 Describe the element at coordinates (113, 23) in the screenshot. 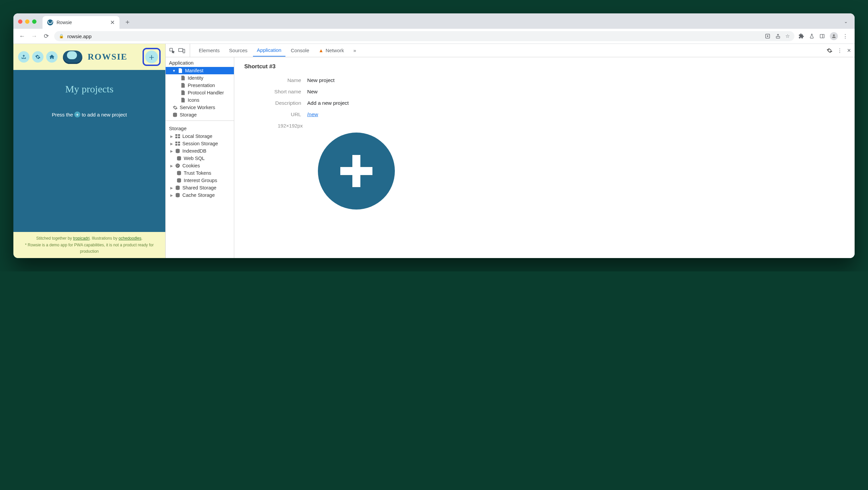

I see `tab-close-icon: ✕` at that location.